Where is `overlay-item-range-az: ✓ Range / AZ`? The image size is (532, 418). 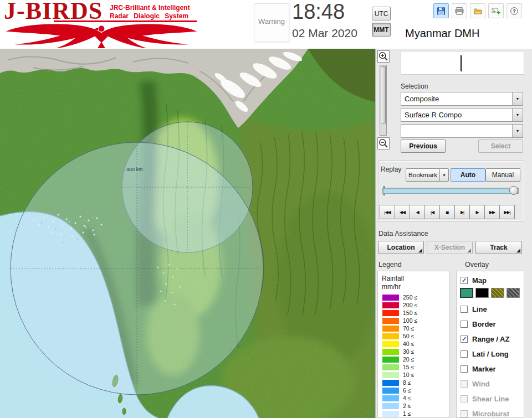 overlay-item-range-az: ✓ Range / AZ is located at coordinates (485, 339).